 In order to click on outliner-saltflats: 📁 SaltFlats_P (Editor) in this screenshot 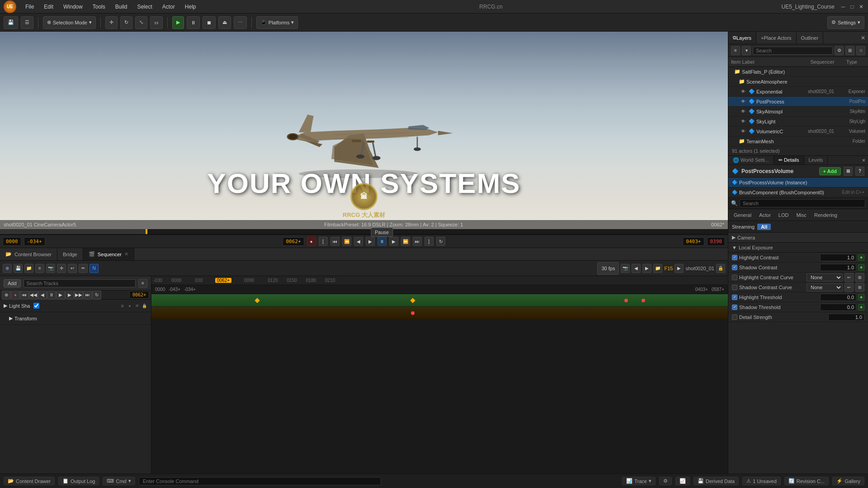, I will do `click(798, 72)`.